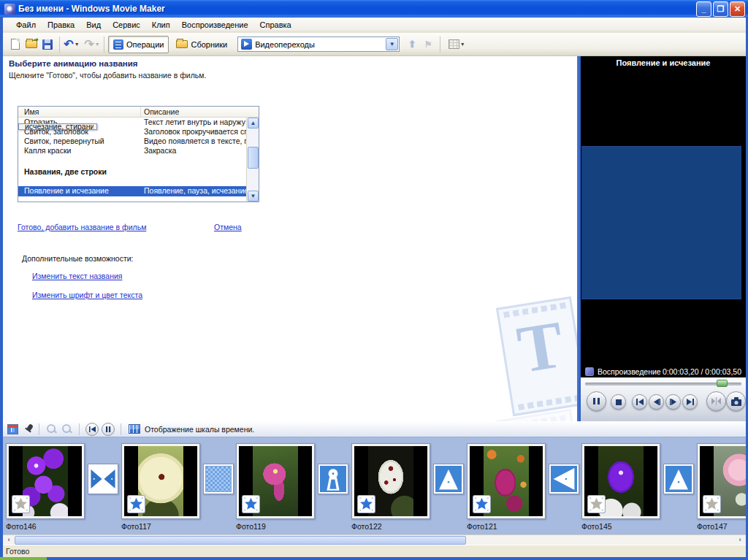  I want to click on next-icon, so click(690, 402).